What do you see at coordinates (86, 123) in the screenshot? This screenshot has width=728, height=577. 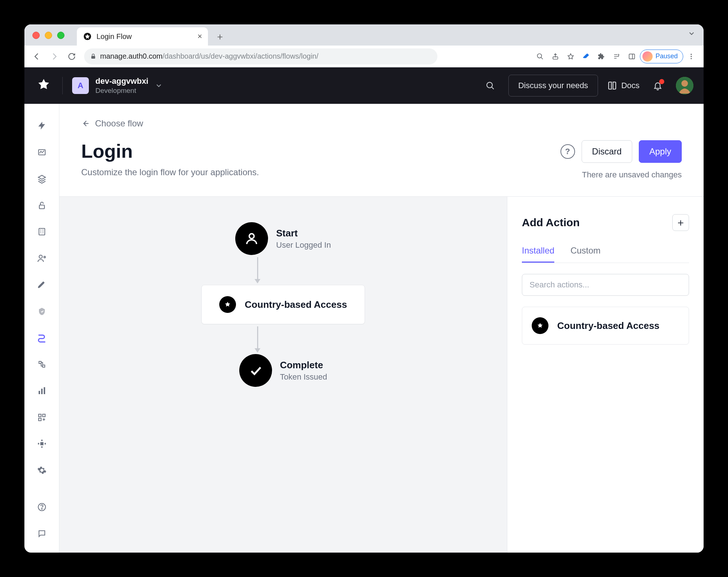 I see `arrow-left-icon` at bounding box center [86, 123].